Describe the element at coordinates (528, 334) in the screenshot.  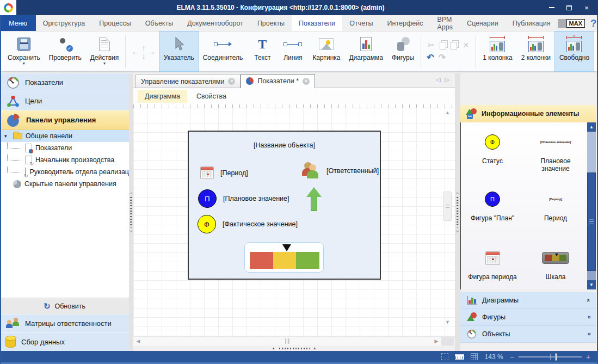
I see `section-objects: Объекты «` at that location.